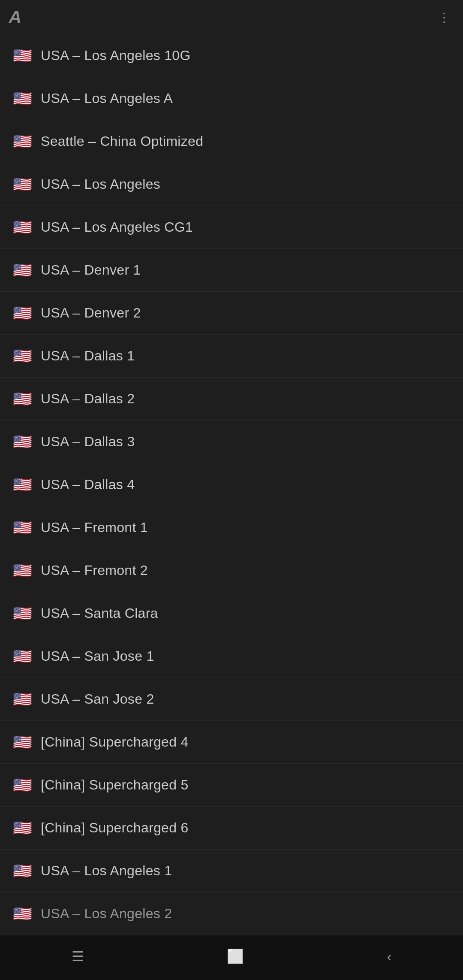  I want to click on server-list-item: 🇺🇸[China] Supercharged 4, so click(232, 742).